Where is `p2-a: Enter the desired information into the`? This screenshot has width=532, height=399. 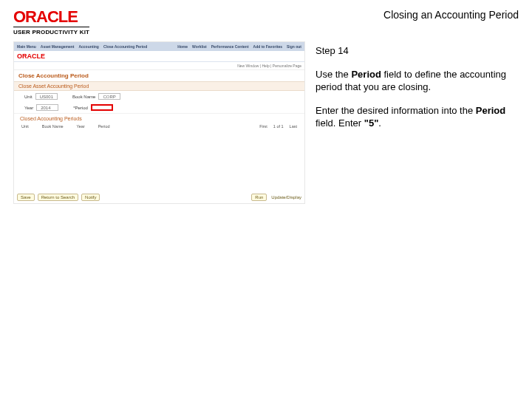 p2-a: Enter the desired information into the is located at coordinates (396, 111).